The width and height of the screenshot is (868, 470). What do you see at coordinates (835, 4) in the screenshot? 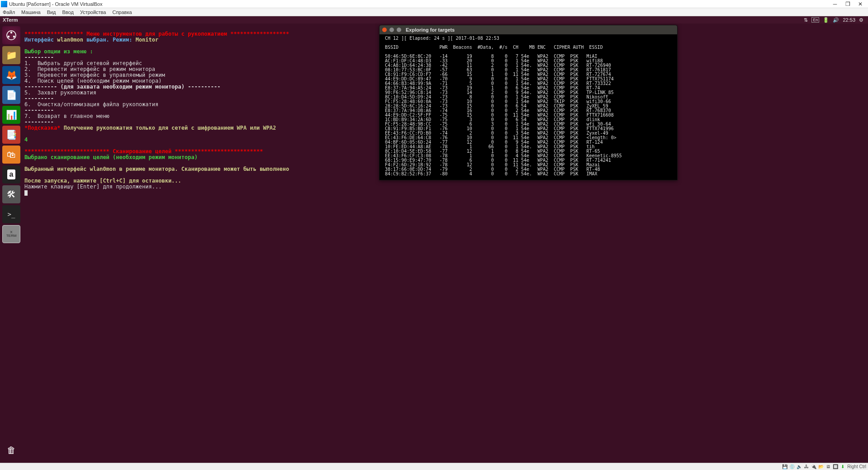
I see `minimize-button: ─` at bounding box center [835, 4].